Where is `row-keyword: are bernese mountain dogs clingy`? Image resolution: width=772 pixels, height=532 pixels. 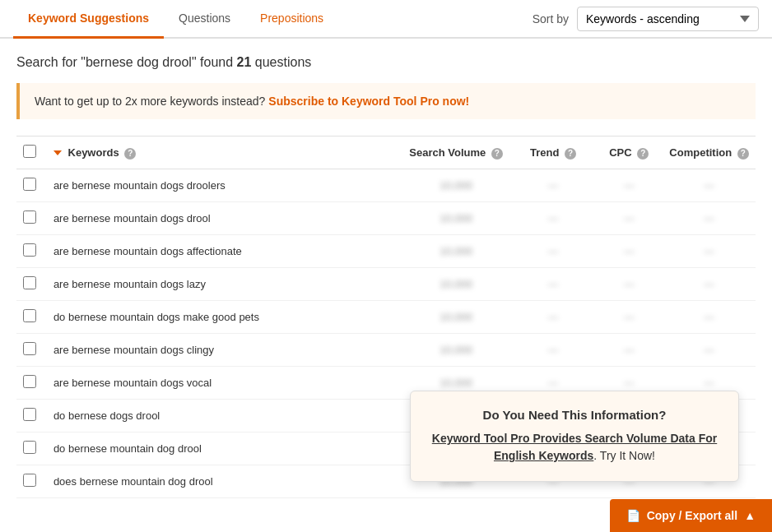
row-keyword: are bernese mountain dogs clingy is located at coordinates (224, 350).